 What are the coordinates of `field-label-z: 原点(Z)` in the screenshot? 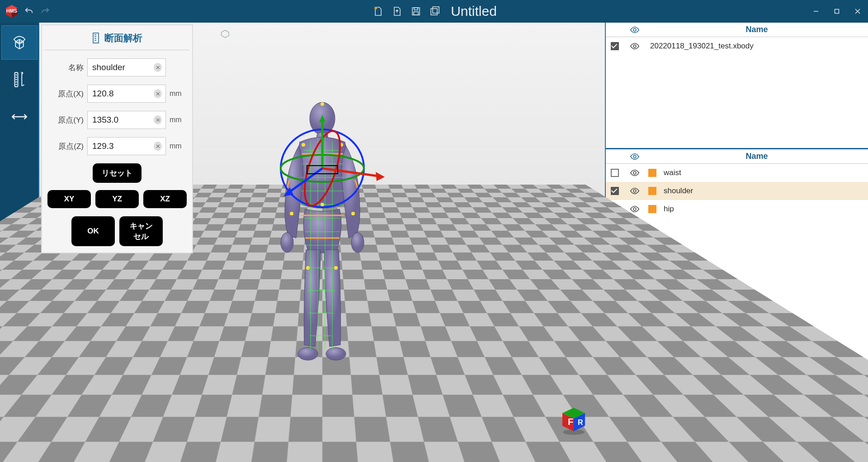 It's located at (66, 147).